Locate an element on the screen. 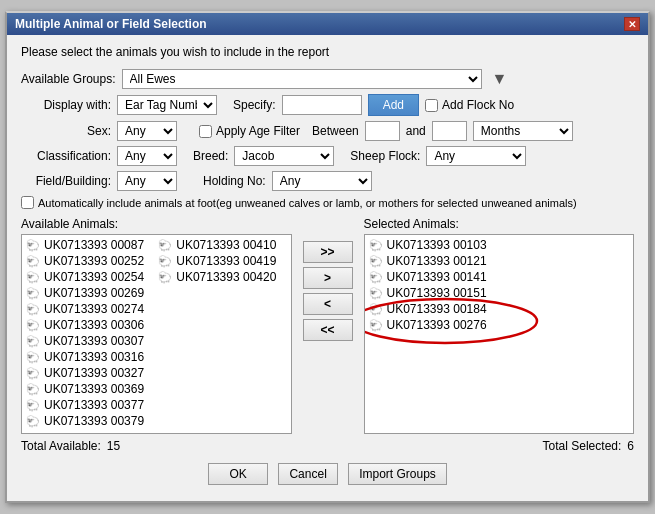 Image resolution: width=655 pixels, height=514 pixels. close-button: ✕ is located at coordinates (632, 24).